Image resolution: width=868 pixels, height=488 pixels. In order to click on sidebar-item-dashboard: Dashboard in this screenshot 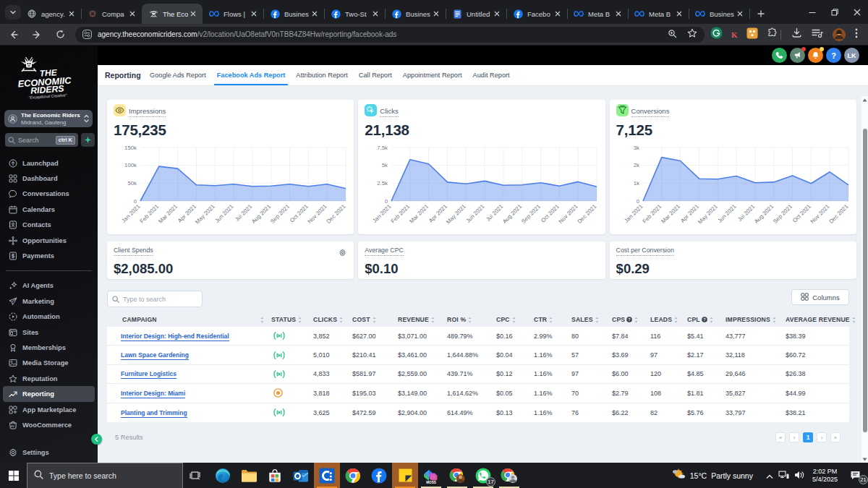, I will do `click(49, 178)`.